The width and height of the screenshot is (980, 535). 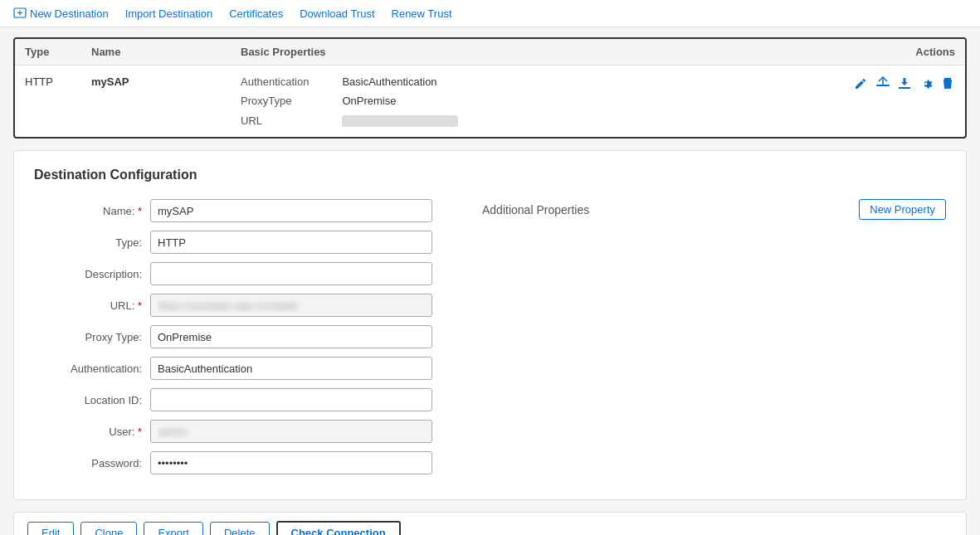 What do you see at coordinates (490, 13) in the screenshot?
I see `top-nav: New Destination Import Destination Certi…` at bounding box center [490, 13].